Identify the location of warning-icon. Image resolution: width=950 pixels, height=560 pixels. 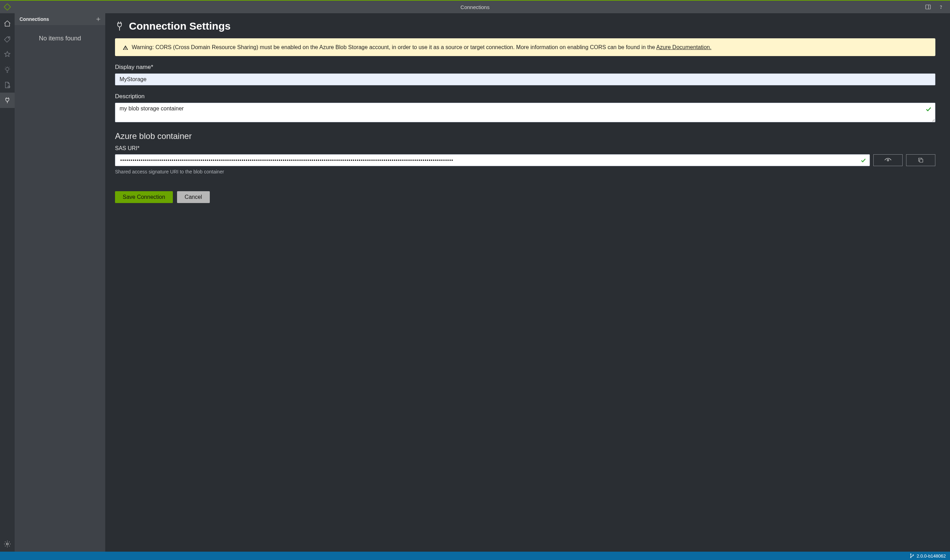
(125, 48).